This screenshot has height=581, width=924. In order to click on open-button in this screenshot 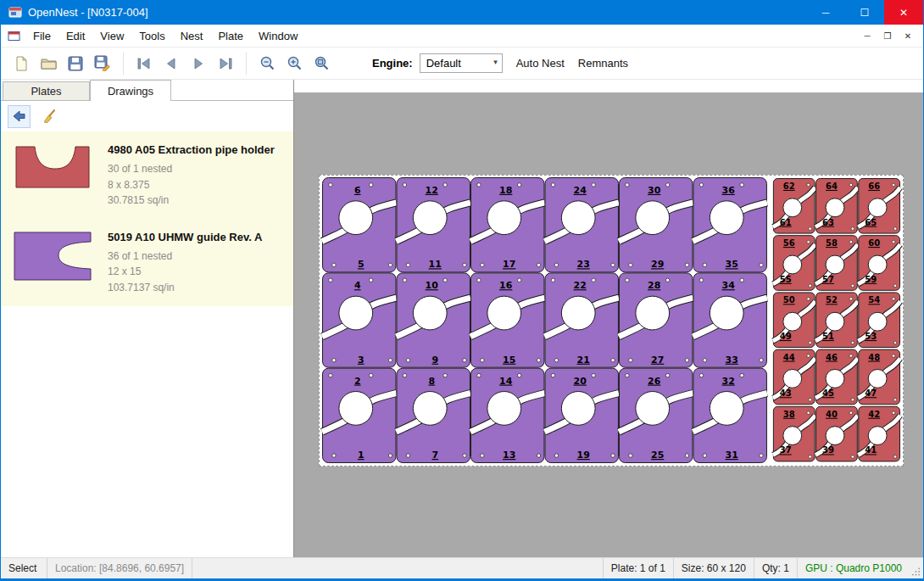, I will do `click(48, 64)`.